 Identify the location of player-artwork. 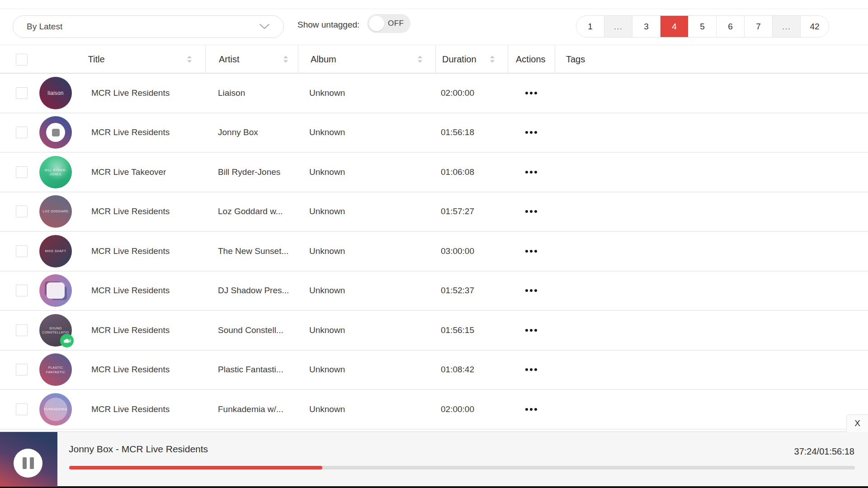
(29, 459).